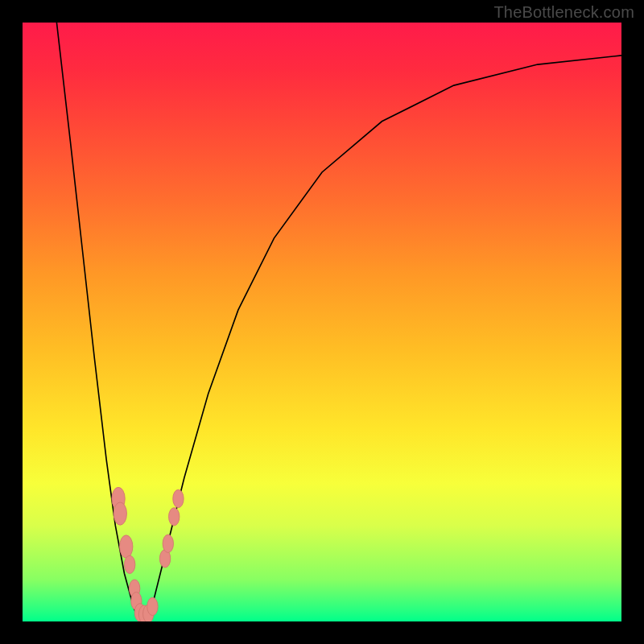 Image resolution: width=644 pixels, height=644 pixels. Describe the element at coordinates (148, 554) in the screenshot. I see `marker-group` at that location.